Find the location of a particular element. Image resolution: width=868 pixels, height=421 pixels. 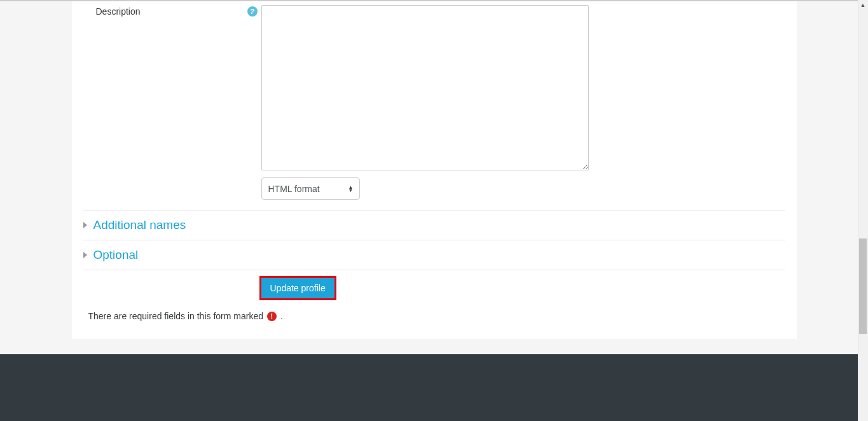

required-note-text: There are required fields in this form m… is located at coordinates (176, 316).